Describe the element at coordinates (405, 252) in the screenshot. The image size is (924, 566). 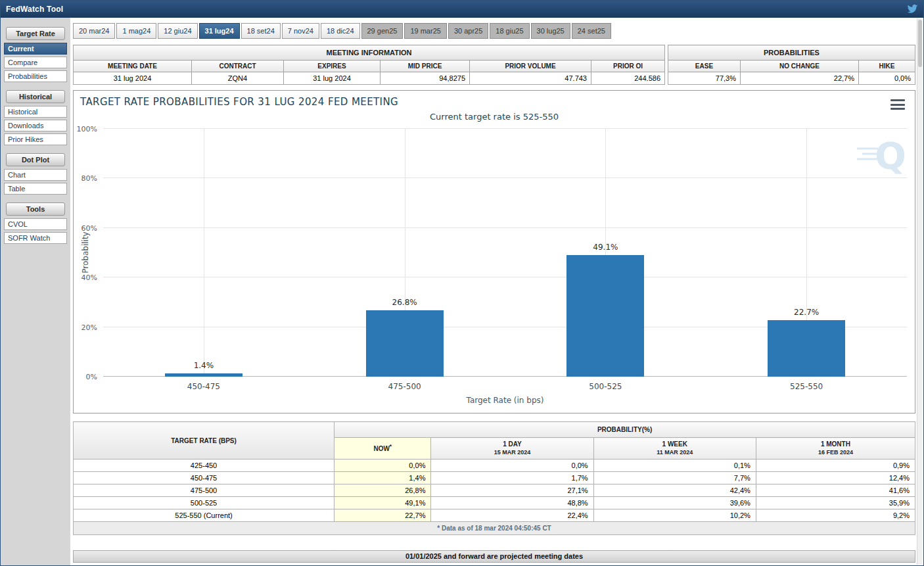
I see `category-475-500: 26.8%475-500` at that location.